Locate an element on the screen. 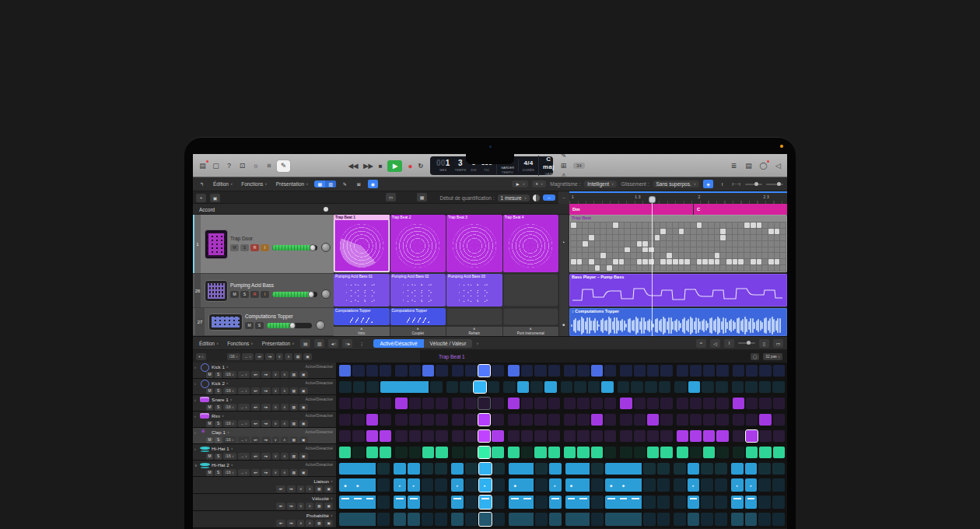 The height and width of the screenshot is (529, 980). snap-icon: ◈ is located at coordinates (708, 184).